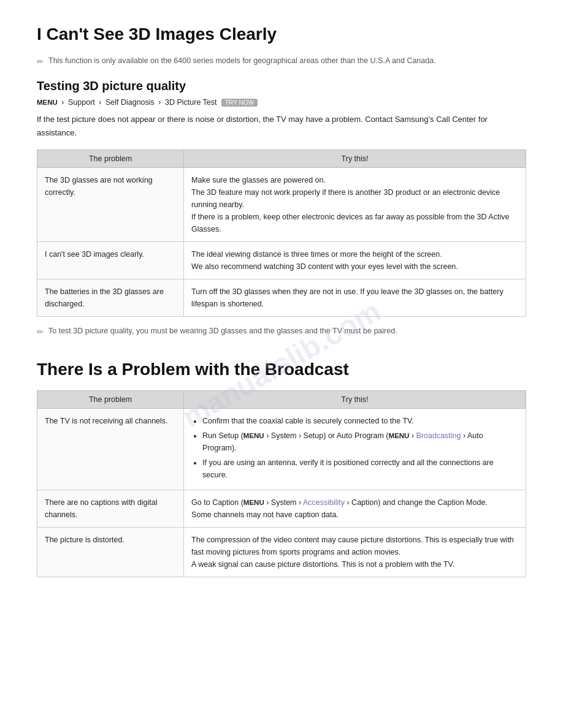 This screenshot has height=728, width=563. I want to click on table-col2-header: Try this!, so click(355, 158).